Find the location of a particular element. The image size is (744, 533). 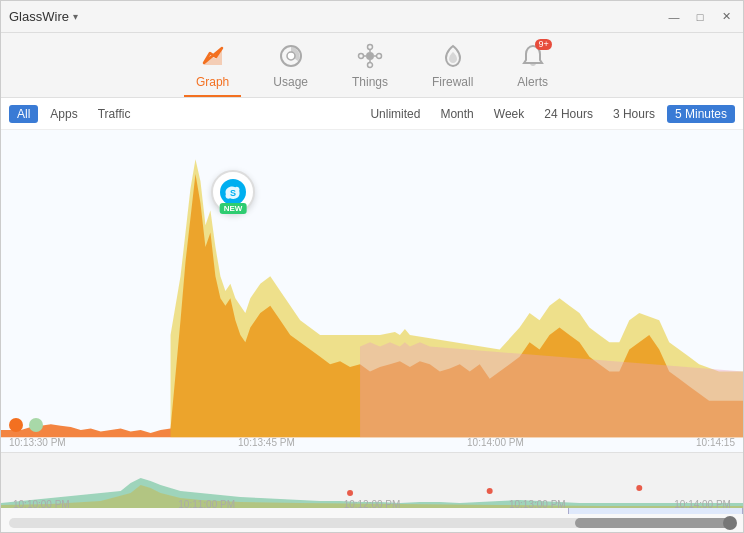

mini-xaxis-3: 10:13:00 PM is located at coordinates (538, 504).